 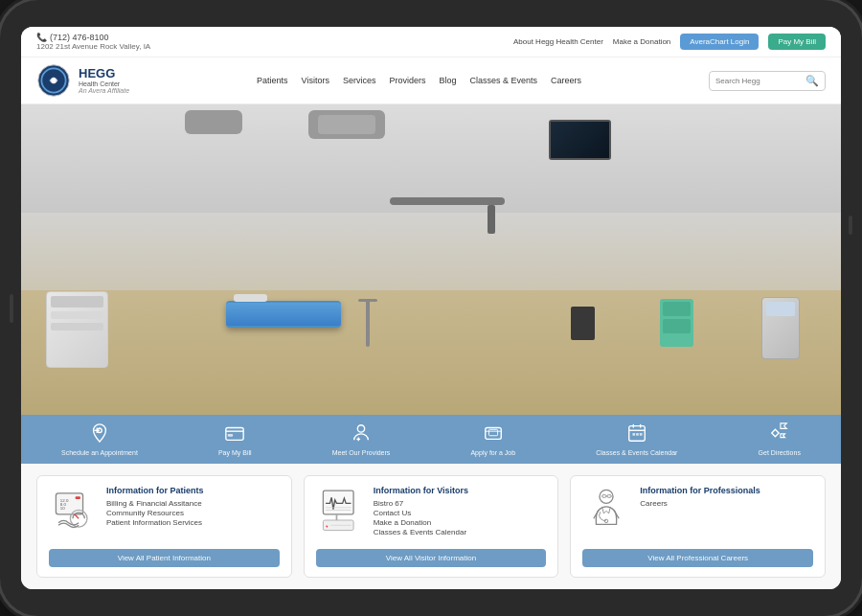 I want to click on nav-bar: HEGG Health Center An Avera Affiliate Pa…, so click(x=431, y=80).